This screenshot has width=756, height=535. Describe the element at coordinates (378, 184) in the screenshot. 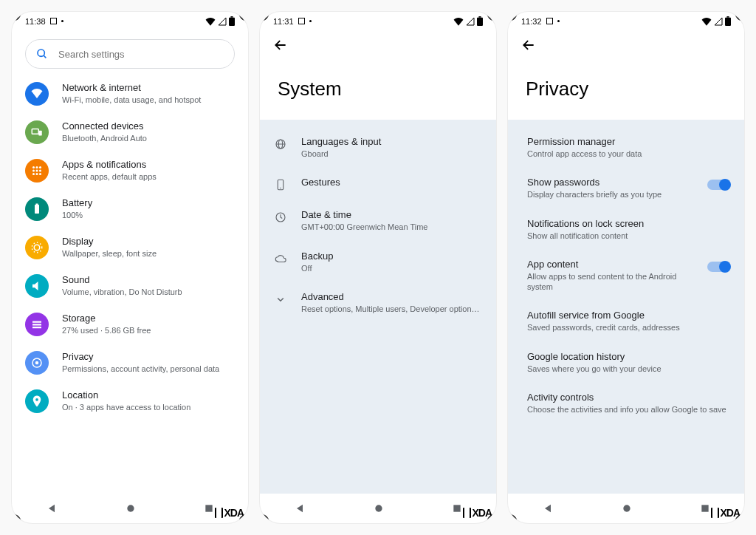

I see `system-row-gesture: Gestures` at that location.